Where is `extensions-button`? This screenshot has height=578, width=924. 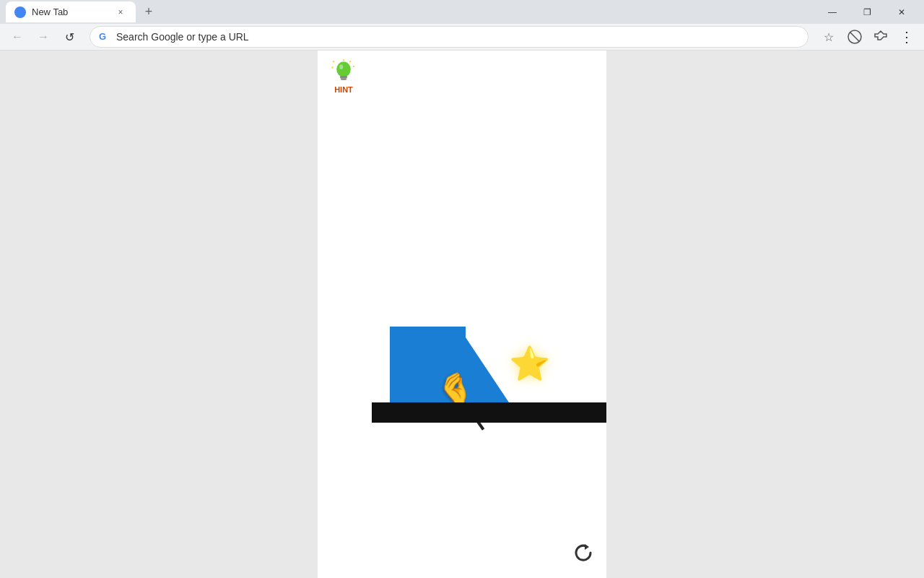
extensions-button is located at coordinates (881, 37).